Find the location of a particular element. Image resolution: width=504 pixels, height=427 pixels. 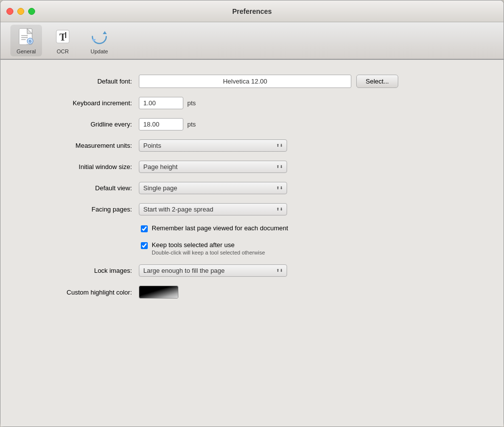

facing-pages-wrapper: Start with 2-page spread Start with sing… is located at coordinates (213, 210).